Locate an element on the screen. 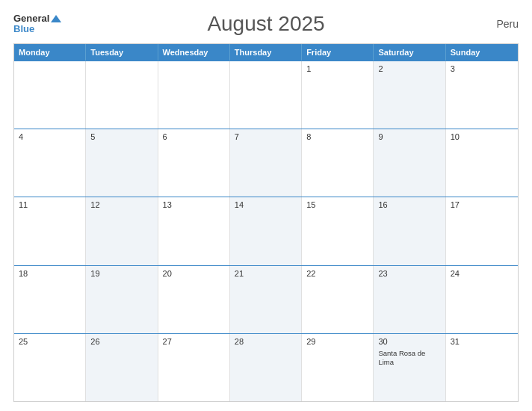 The height and width of the screenshot is (411, 532). header-friday: Friday is located at coordinates (338, 52).